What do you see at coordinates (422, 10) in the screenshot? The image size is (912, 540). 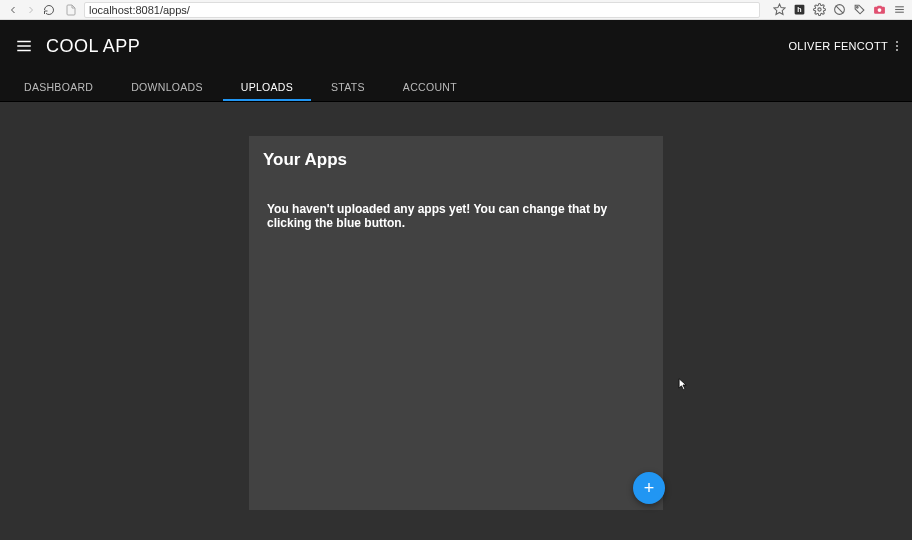 I see `address-bar: localhost:8081/apps/` at bounding box center [422, 10].